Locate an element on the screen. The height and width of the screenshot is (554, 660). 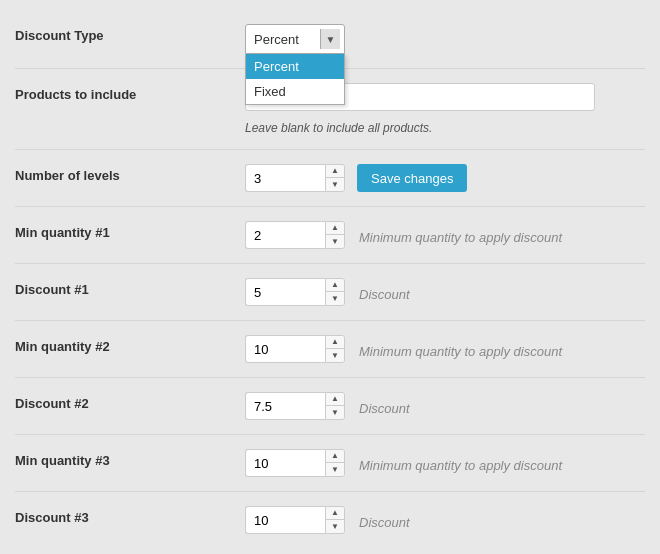
field-label-3: Discount #2 is located at coordinates (130, 402).